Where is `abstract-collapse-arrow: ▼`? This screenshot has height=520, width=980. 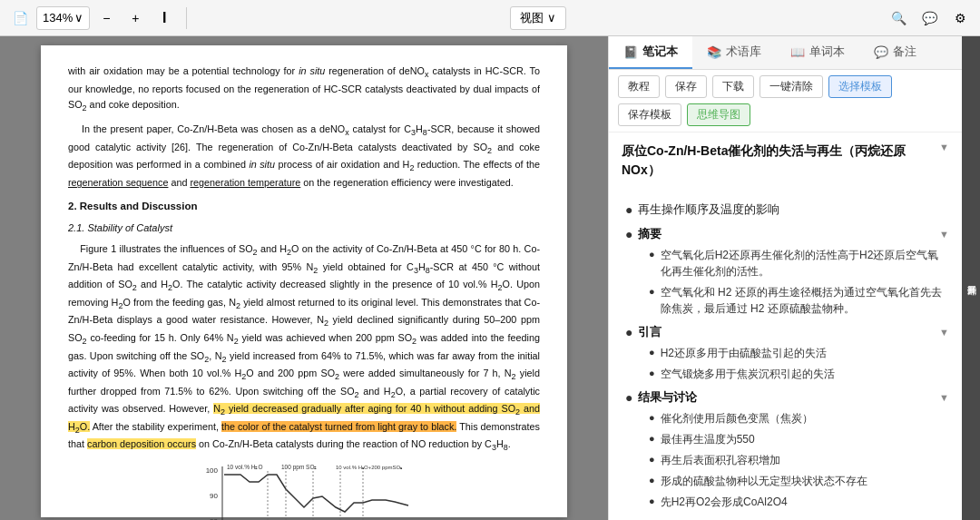
abstract-collapse-arrow: ▼ is located at coordinates (944, 234).